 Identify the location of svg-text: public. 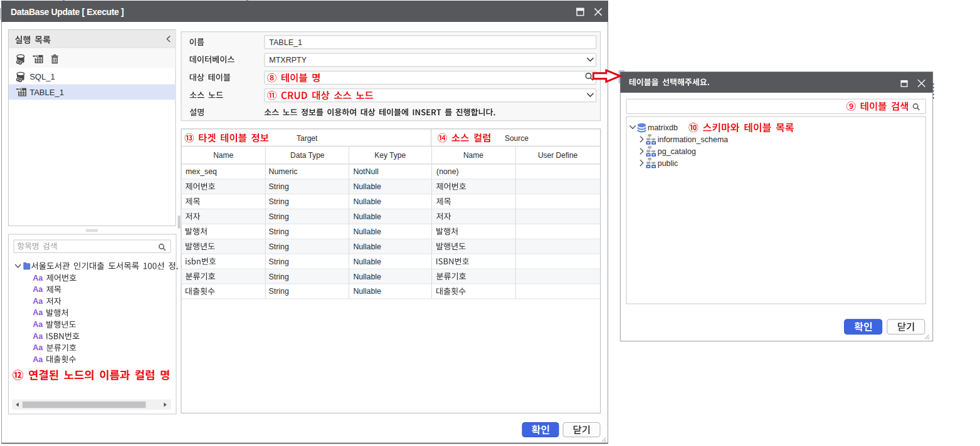
(668, 163).